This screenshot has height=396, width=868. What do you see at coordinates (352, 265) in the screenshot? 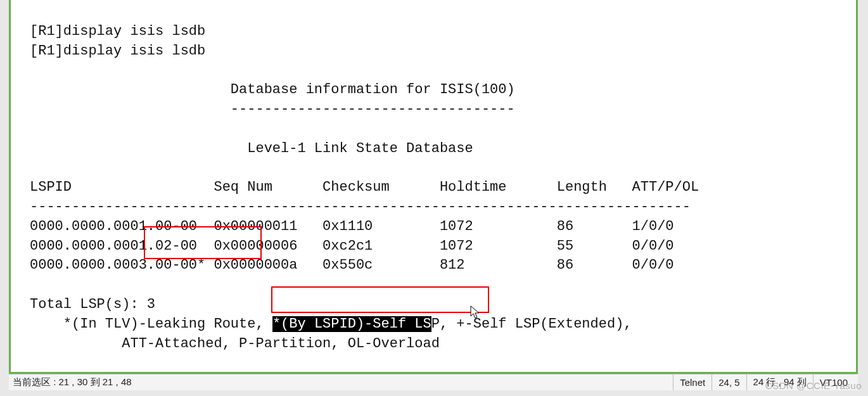
I see `lsdb-row: 0000.0000.0003.00-00* 0x0000000a 0x550c …` at bounding box center [352, 265].